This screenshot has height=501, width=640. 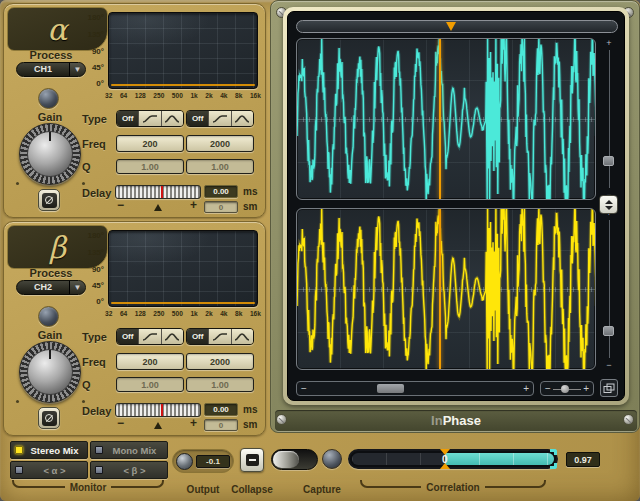 What do you see at coordinates (49, 470) in the screenshot?
I see `monitor-alpha-button: < α >` at bounding box center [49, 470].